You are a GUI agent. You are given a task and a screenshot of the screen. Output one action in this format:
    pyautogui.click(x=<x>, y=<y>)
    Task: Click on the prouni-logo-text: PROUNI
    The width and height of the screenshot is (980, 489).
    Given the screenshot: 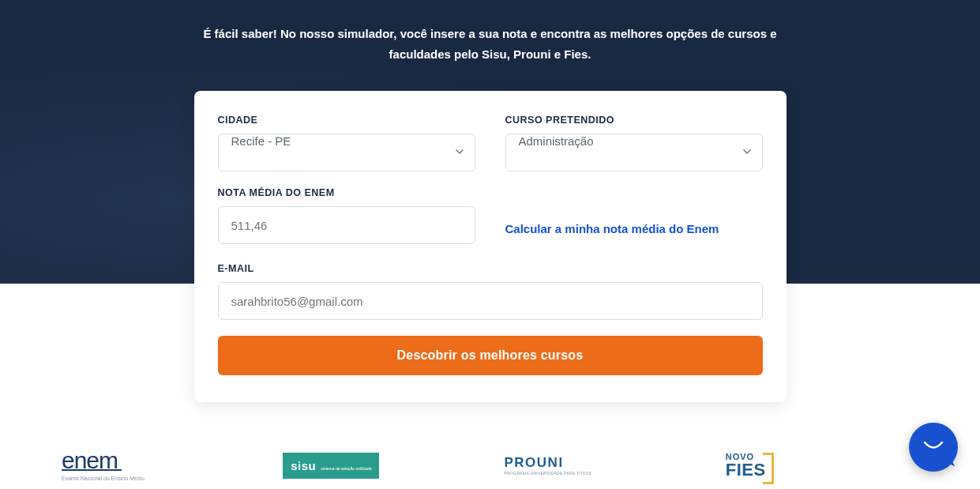 What is the action you would take?
    pyautogui.click(x=548, y=463)
    